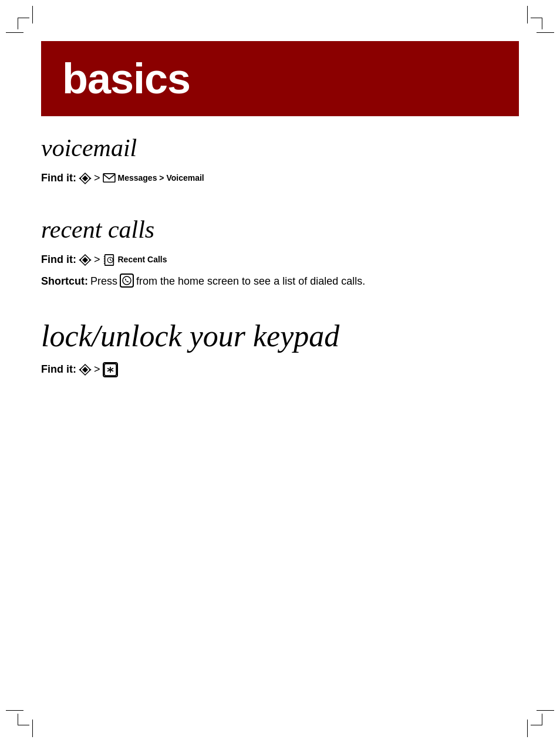  I want to click on shortcut-label: Shortcut:, so click(65, 282).